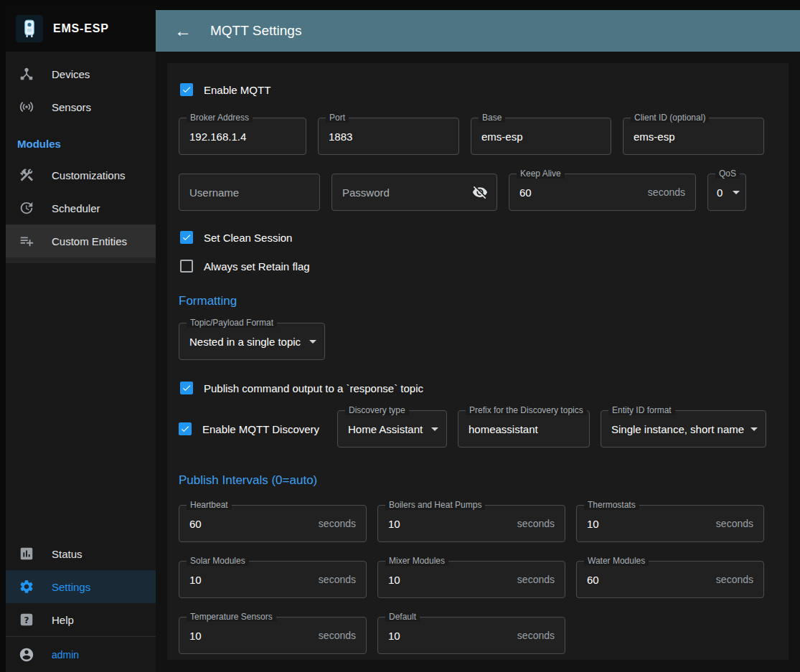 The width and height of the screenshot is (800, 672). What do you see at coordinates (471, 635) in the screenshot?
I see `default-interval-field: Default seconds` at bounding box center [471, 635].